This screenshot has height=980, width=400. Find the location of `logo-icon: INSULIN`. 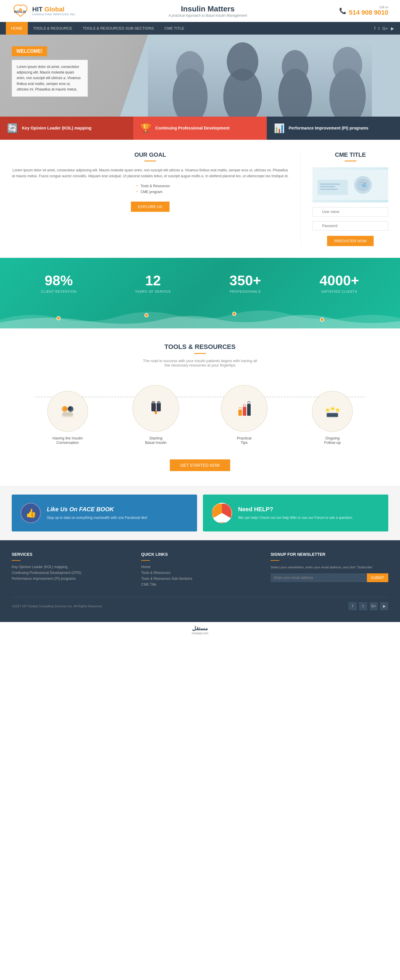

logo-icon: INSULIN is located at coordinates (21, 11).